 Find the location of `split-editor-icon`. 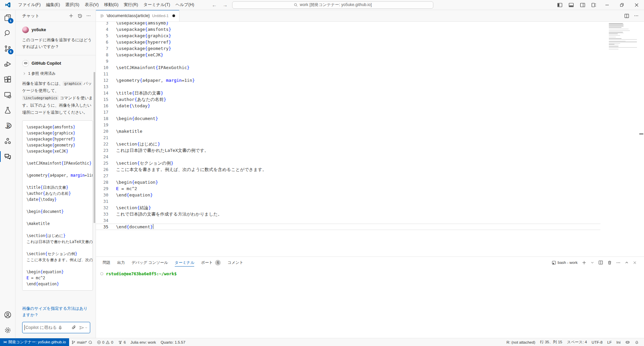

split-editor-icon is located at coordinates (627, 16).